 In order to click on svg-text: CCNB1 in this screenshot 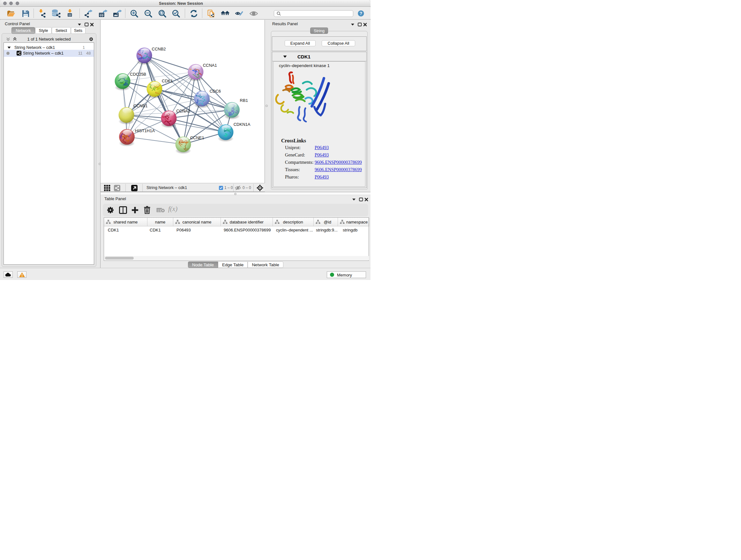, I will do `click(140, 106)`.